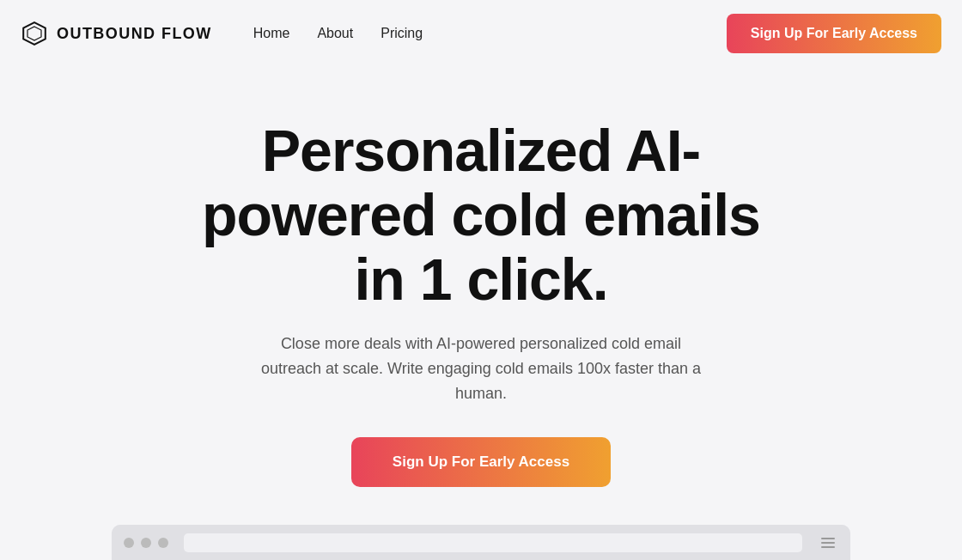 The height and width of the screenshot is (560, 962). Describe the element at coordinates (493, 543) in the screenshot. I see `browser-url-bar` at that location.